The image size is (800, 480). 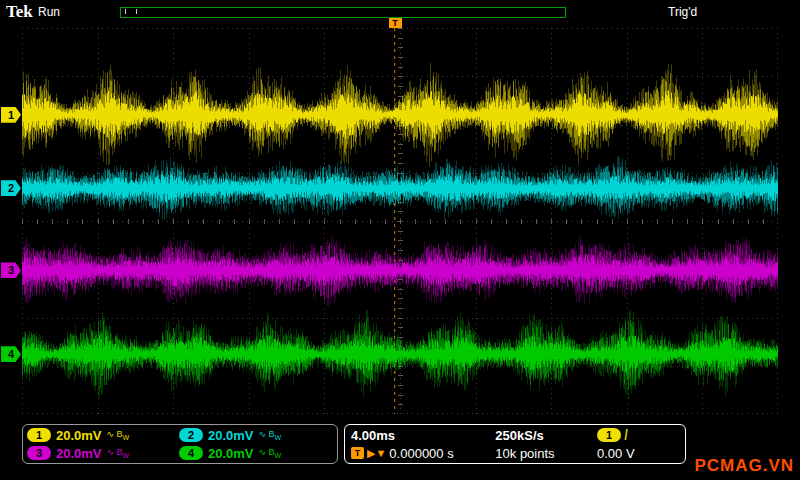 I want to click on trigger-status: Trig'd, so click(x=682, y=12).